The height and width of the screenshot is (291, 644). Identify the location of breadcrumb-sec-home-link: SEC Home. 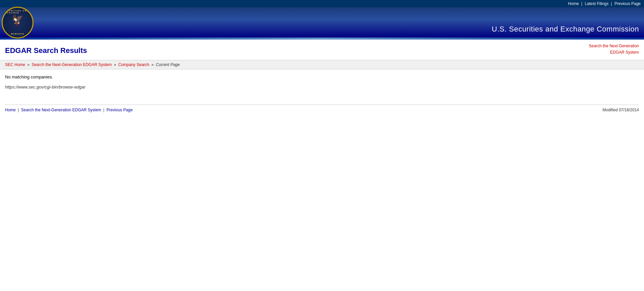
(15, 65).